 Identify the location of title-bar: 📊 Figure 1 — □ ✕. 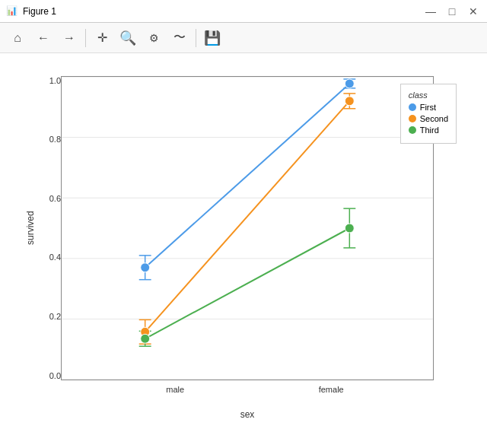
(244, 11).